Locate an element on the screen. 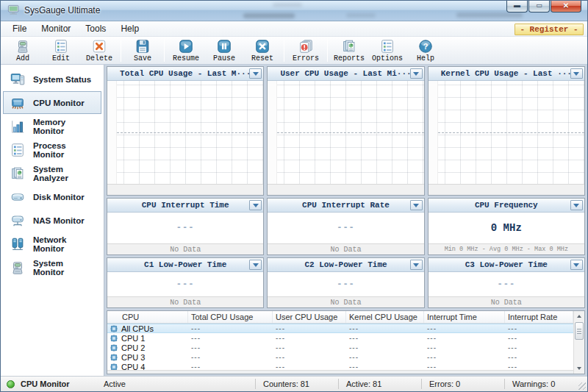 This screenshot has height=392, width=588. table-row: CPU 4--------------- is located at coordinates (340, 366).